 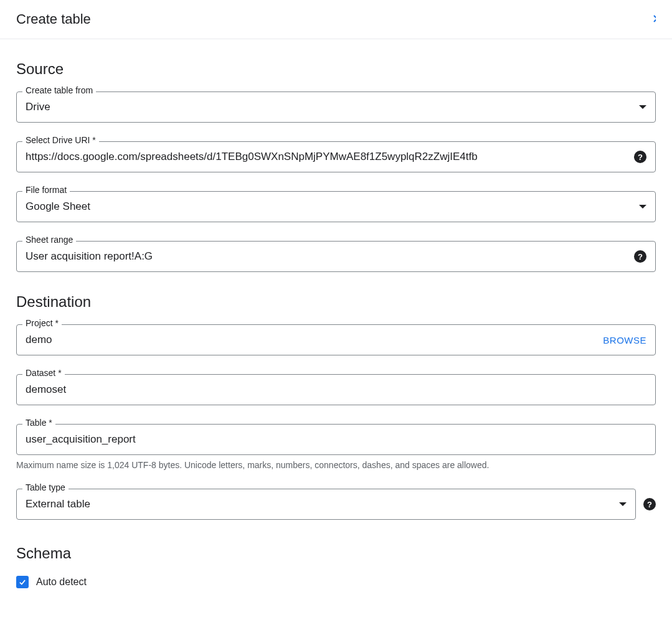 I want to click on sheet-range-label: Sheet range, so click(x=49, y=240).